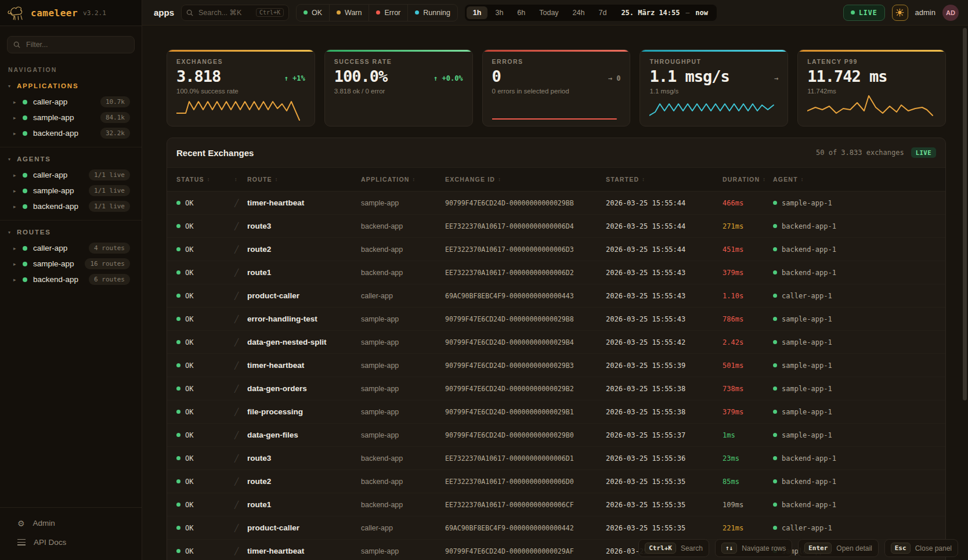 This screenshot has height=560, width=968. I want to click on section-header-agents: ▾AGENTS, so click(71, 158).